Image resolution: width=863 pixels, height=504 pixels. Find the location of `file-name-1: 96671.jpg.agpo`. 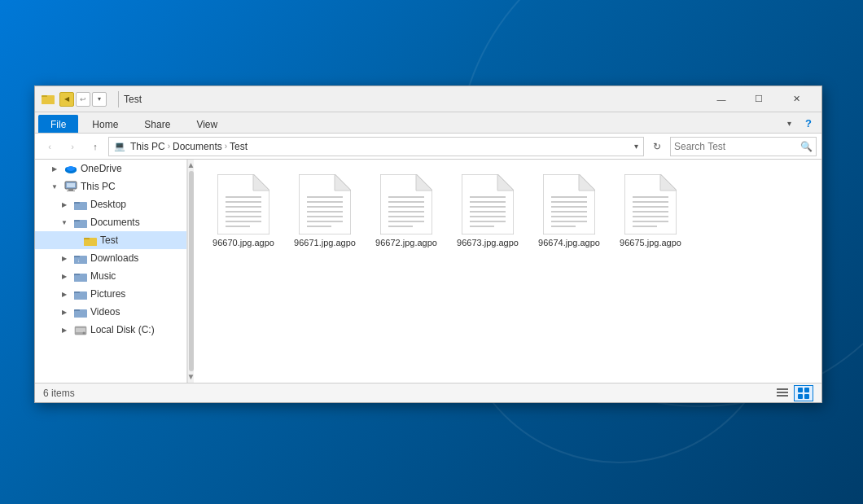

file-name-1: 96671.jpg.agpo is located at coordinates (325, 243).